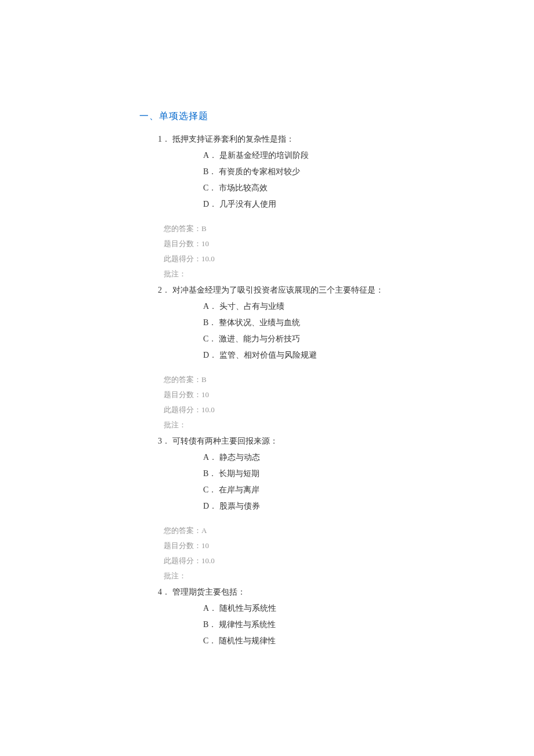  I want to click on question-row: 3．可转债有两种主要回报来源：, so click(308, 441).